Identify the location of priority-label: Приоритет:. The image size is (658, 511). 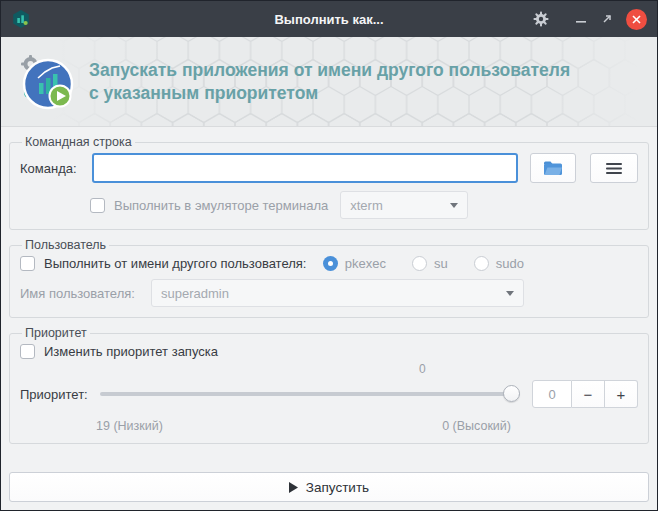
(60, 394).